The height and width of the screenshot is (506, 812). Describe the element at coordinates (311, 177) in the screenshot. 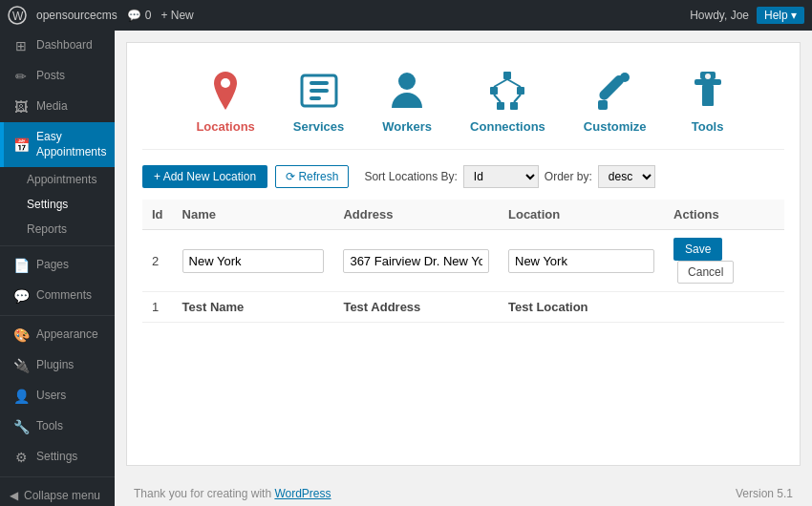

I see `refresh-button: ⟳ Refresh` at that location.